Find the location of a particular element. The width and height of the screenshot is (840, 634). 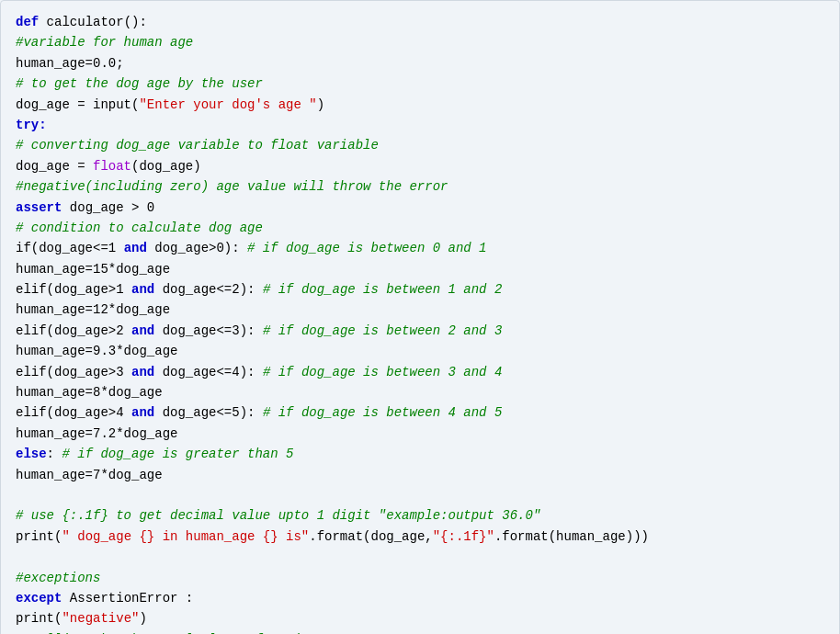

line-26: print(" dog_age {} in human_age {} is".f… is located at coordinates (420, 537).